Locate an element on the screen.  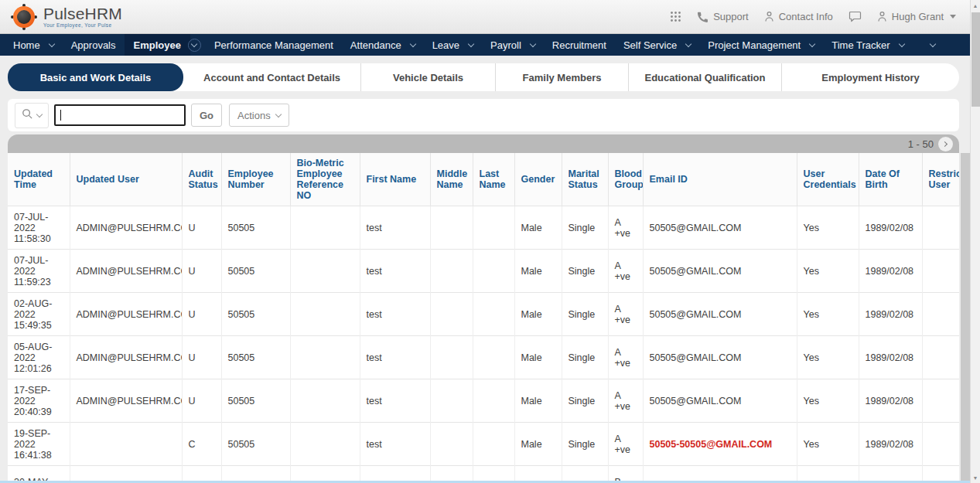
tab-label: Employment History is located at coordinates (870, 77).